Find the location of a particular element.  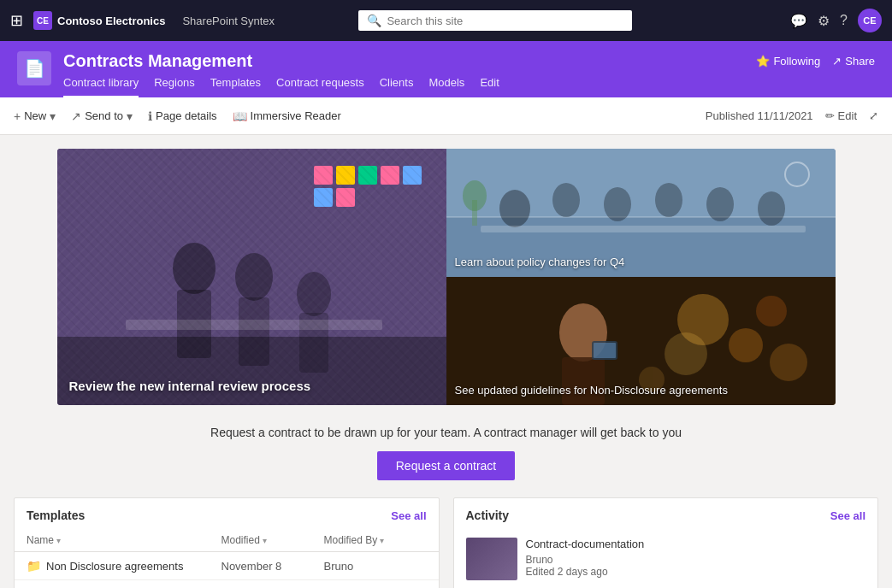

share-button: ↗ Share is located at coordinates (854, 62).